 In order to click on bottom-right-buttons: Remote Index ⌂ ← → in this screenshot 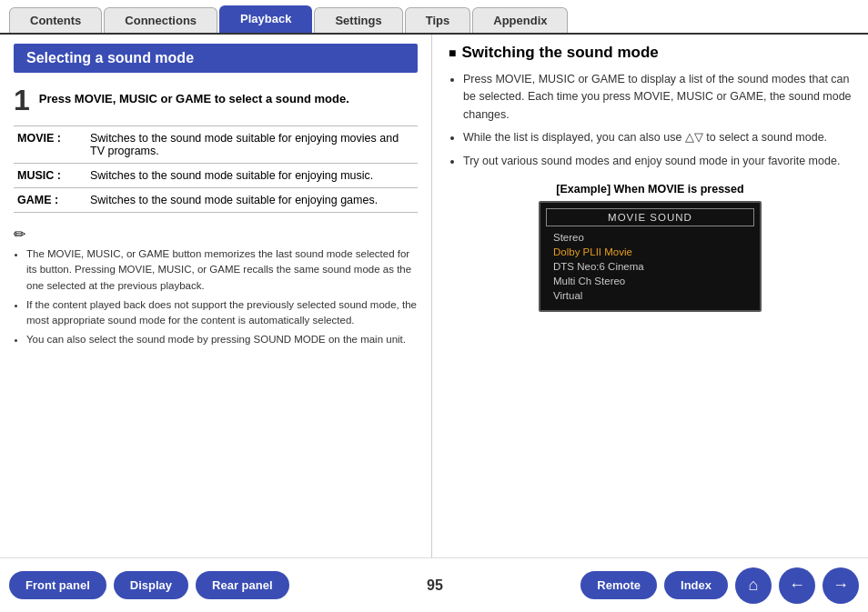, I will do `click(720, 586)`.